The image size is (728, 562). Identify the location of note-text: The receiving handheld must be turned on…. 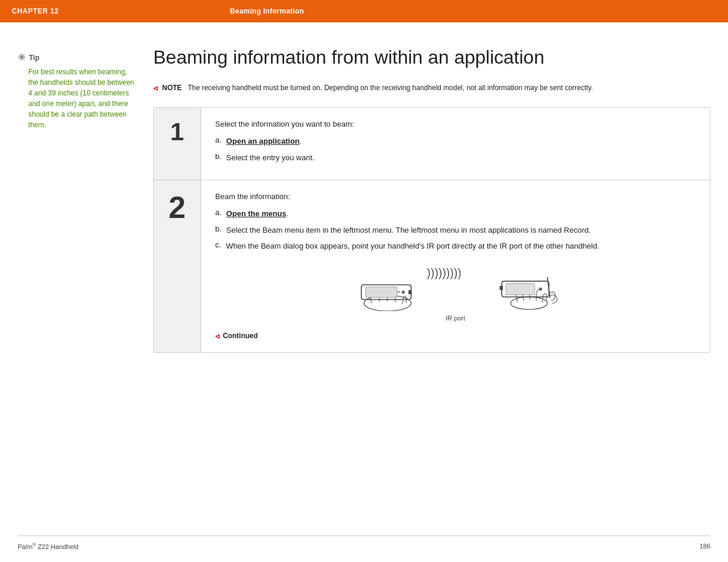
(388, 88).